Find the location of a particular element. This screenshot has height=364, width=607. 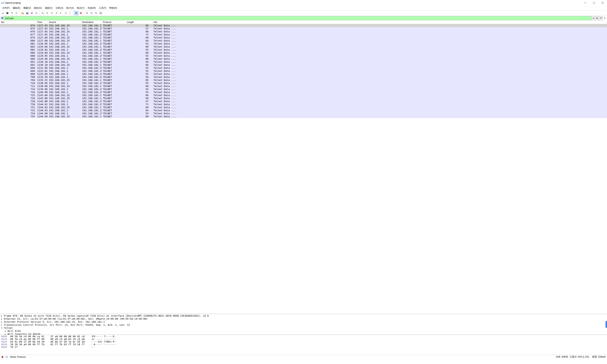

maximize-button is located at coordinates (594, 3).